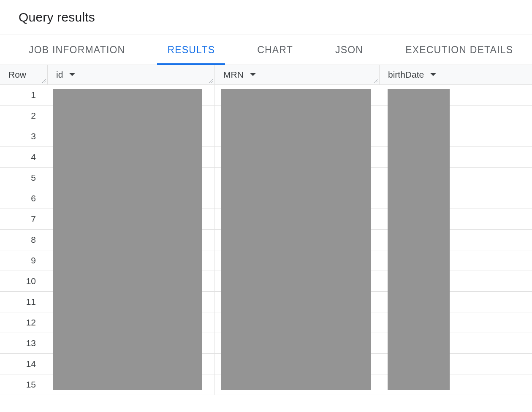 The width and height of the screenshot is (532, 412). What do you see at coordinates (24, 219) in the screenshot?
I see `row-number-cell: 7` at bounding box center [24, 219].